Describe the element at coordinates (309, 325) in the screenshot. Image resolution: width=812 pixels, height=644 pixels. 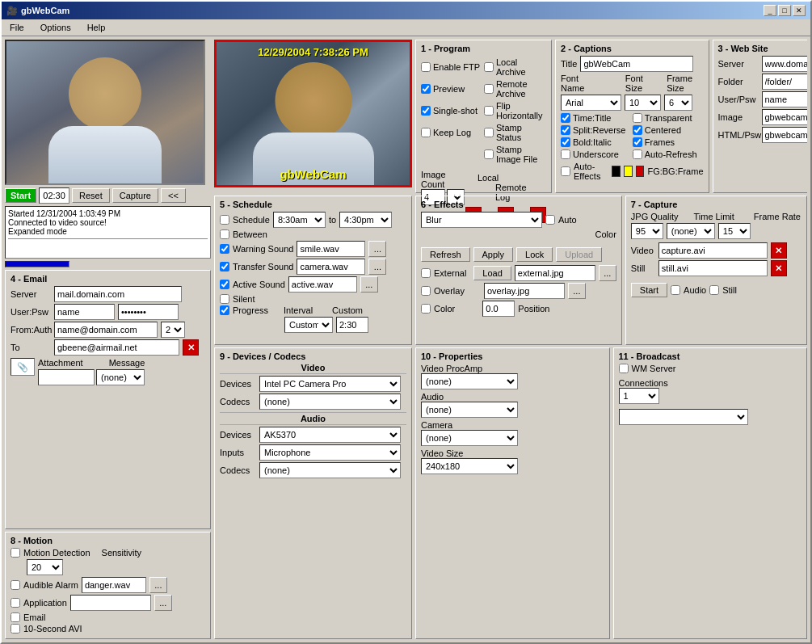
I see `interval-select: Custom` at that location.